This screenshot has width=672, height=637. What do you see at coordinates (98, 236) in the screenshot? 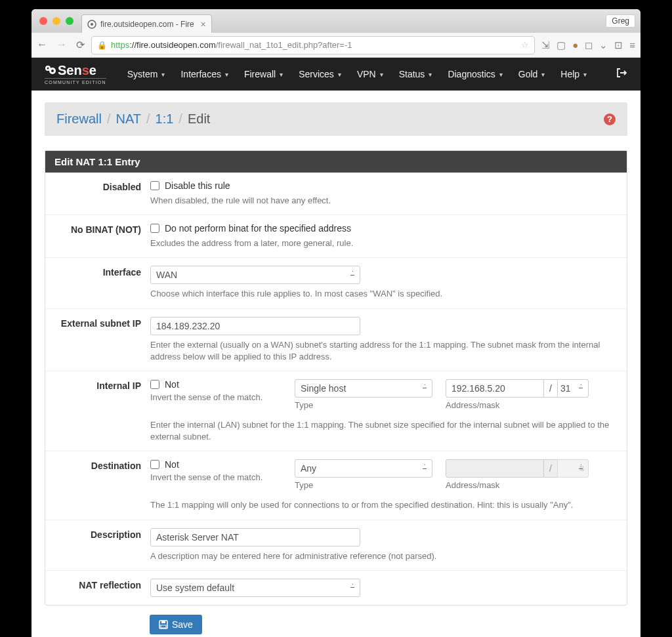
I see `label-nobinat: No BINAT (NOT)` at bounding box center [98, 236].